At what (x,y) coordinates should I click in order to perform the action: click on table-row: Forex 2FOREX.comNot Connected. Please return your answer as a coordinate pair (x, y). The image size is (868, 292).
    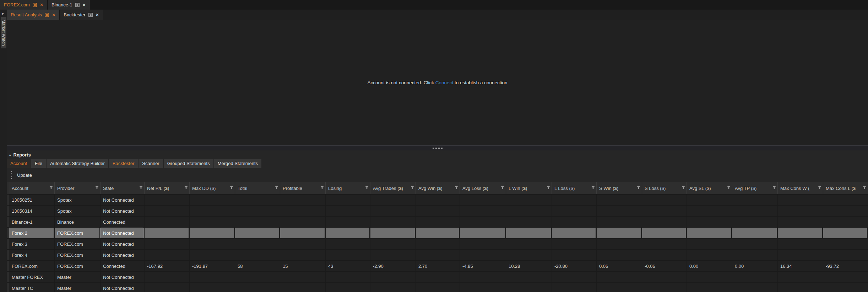
    Looking at the image, I should click on (438, 233).